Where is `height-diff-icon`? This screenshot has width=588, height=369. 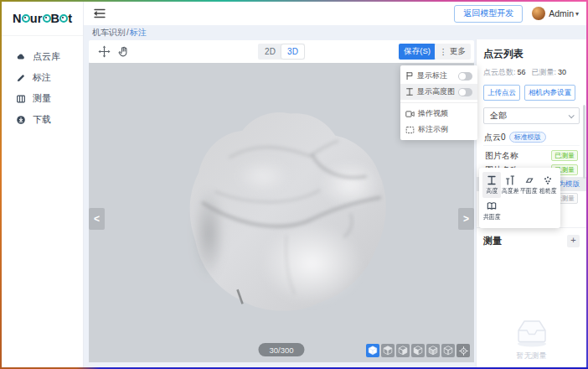
height-diff-icon is located at coordinates (510, 180).